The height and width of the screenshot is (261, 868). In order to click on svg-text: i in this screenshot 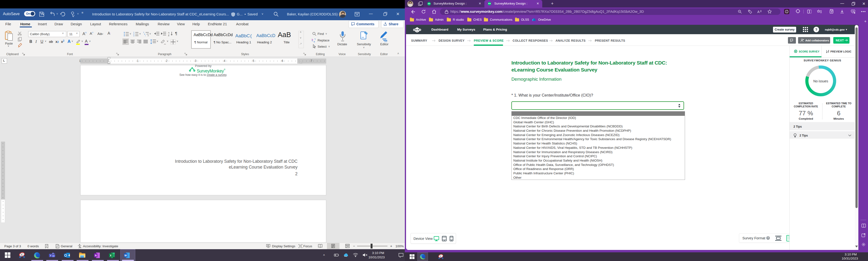, I will do `click(146, 36)`.